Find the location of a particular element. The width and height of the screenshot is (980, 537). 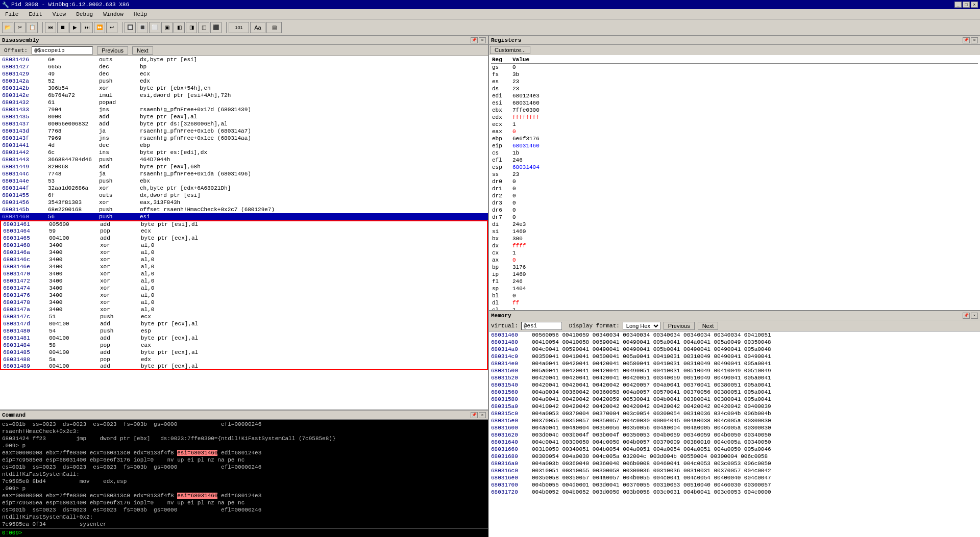

table-row: 6803147c51pushecx is located at coordinates (244, 317).